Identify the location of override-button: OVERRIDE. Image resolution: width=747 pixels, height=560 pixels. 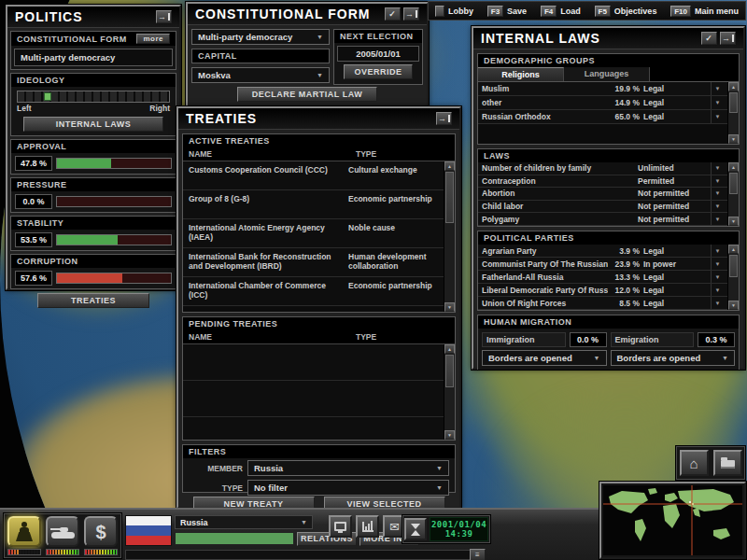
(378, 72).